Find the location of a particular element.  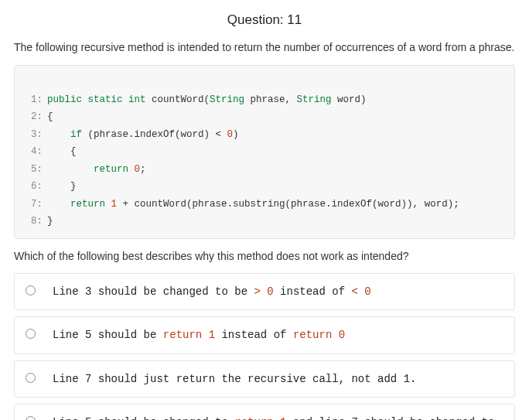

option-2: Line 5 should be return 1 instead of ret… is located at coordinates (264, 335).